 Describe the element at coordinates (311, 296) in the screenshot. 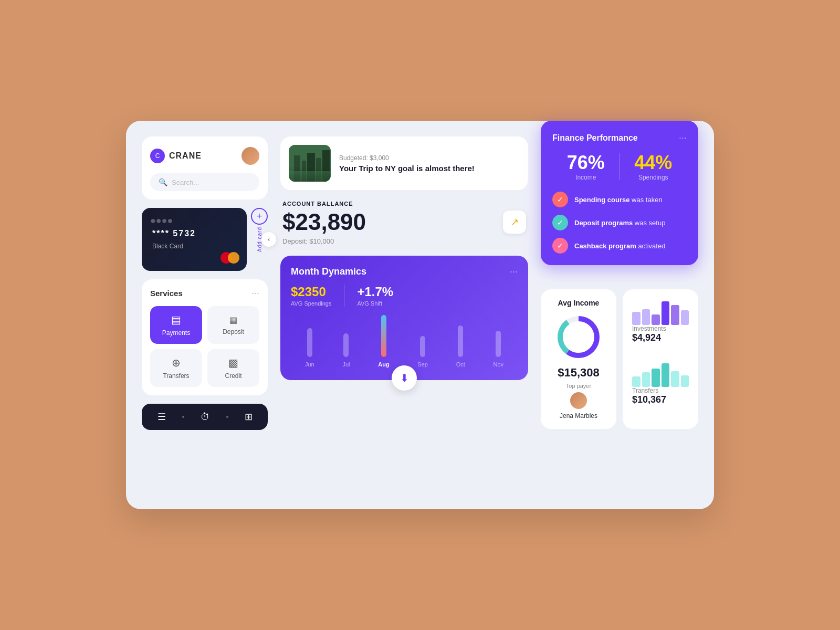

I see `avg-spendings-stat: $2350 AVG Spendings` at that location.